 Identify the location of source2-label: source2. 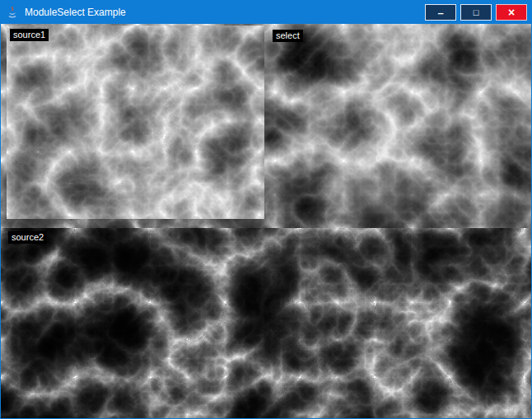
(28, 237).